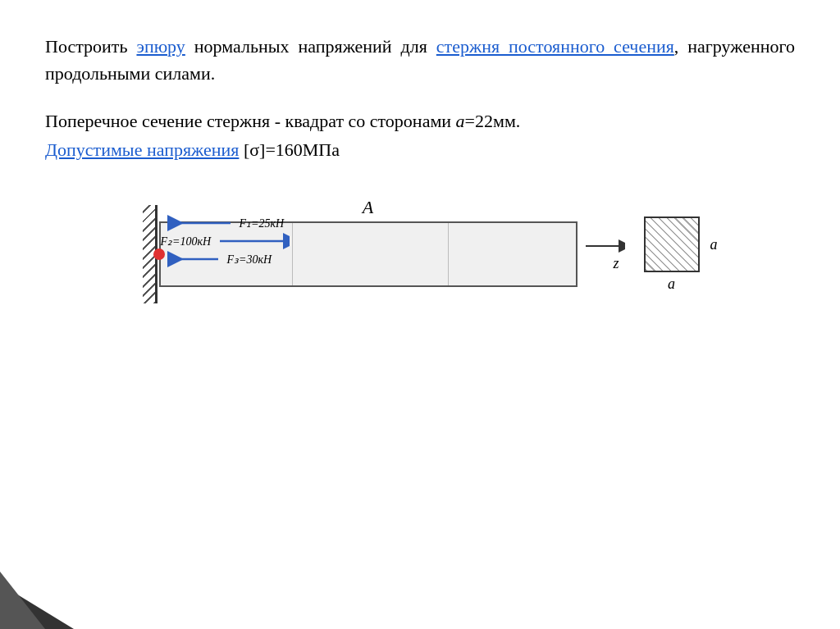 Image resolution: width=840 pixels, height=629 pixels. Describe the element at coordinates (192, 259) in the screenshot. I see `f3-arrow` at that location.